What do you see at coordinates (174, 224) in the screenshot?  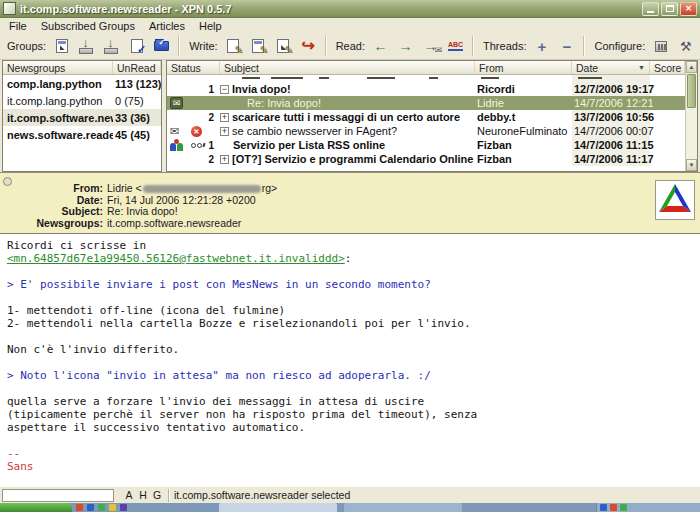 I see `newsgroups-value: it.comp.software.newsreader` at bounding box center [174, 224].